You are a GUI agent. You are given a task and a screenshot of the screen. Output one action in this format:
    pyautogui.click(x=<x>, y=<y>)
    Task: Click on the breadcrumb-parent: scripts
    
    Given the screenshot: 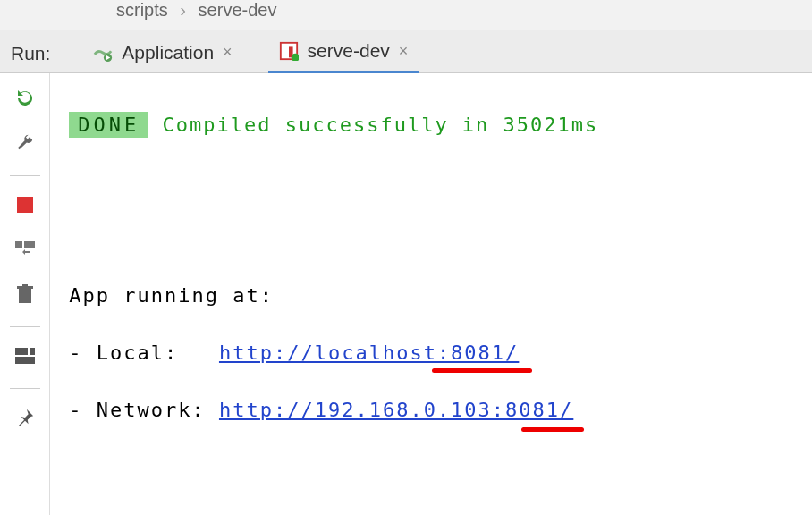 What is the action you would take?
    pyautogui.click(x=142, y=10)
    